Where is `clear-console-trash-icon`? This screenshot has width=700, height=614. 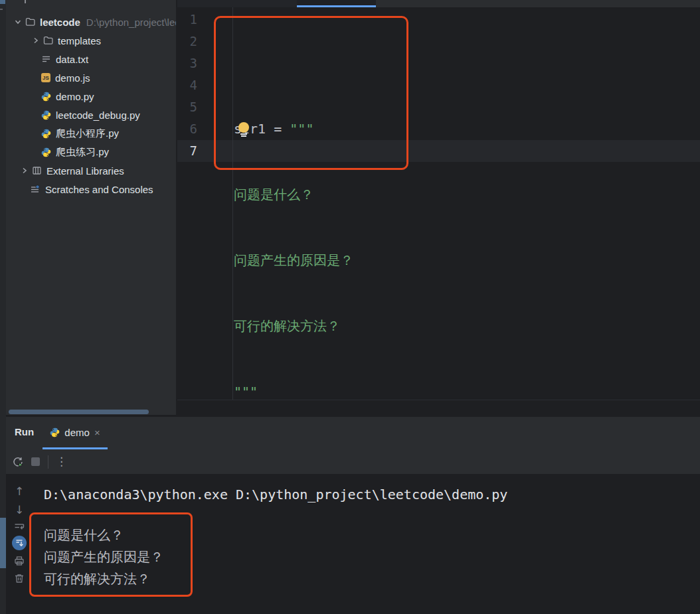
clear-console-trash-icon is located at coordinates (19, 578).